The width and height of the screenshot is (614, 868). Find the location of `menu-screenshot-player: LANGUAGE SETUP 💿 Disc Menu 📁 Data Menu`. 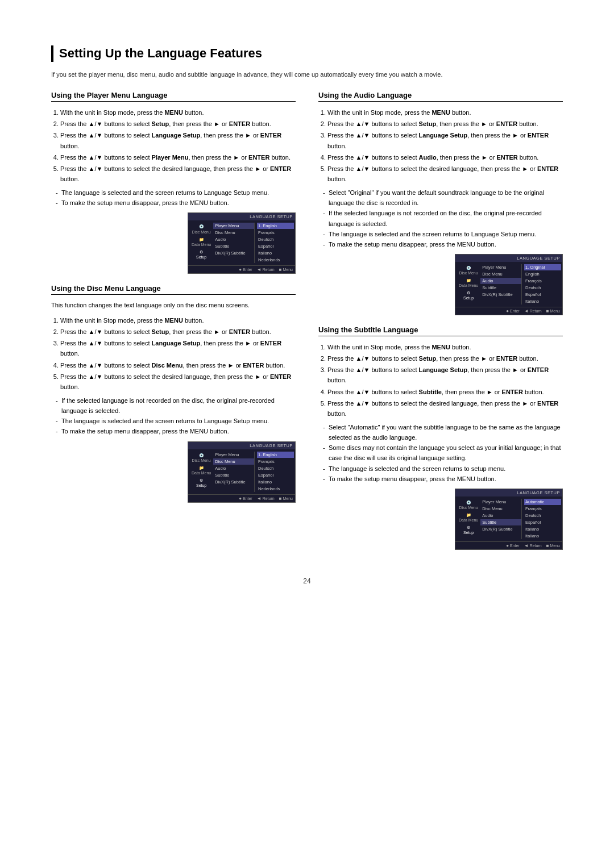

menu-screenshot-player: LANGUAGE SETUP 💿 Disc Menu 📁 Data Menu is located at coordinates (242, 243).